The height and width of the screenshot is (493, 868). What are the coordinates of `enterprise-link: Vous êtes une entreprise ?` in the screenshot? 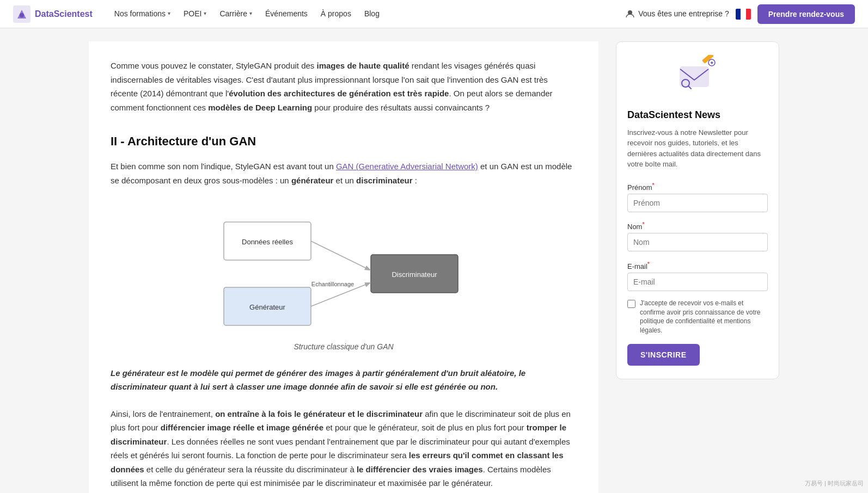 It's located at (677, 14).